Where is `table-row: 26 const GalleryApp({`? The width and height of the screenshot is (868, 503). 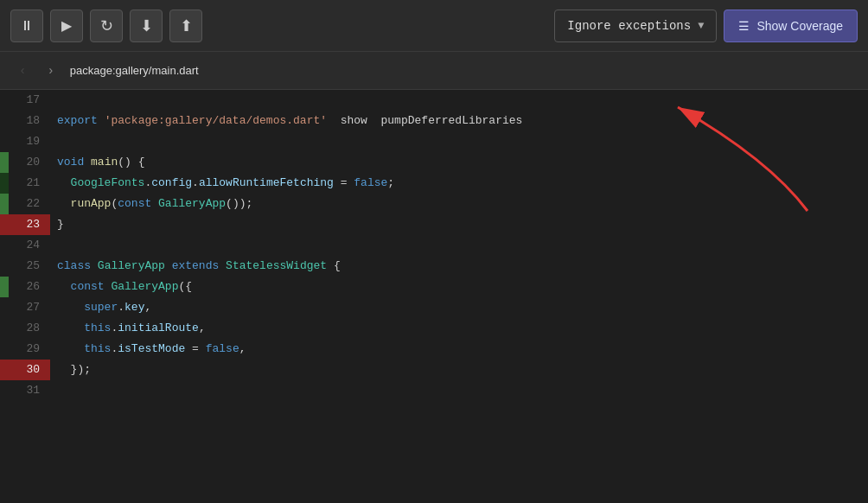
table-row: 26 const GalleryApp({ is located at coordinates (434, 287).